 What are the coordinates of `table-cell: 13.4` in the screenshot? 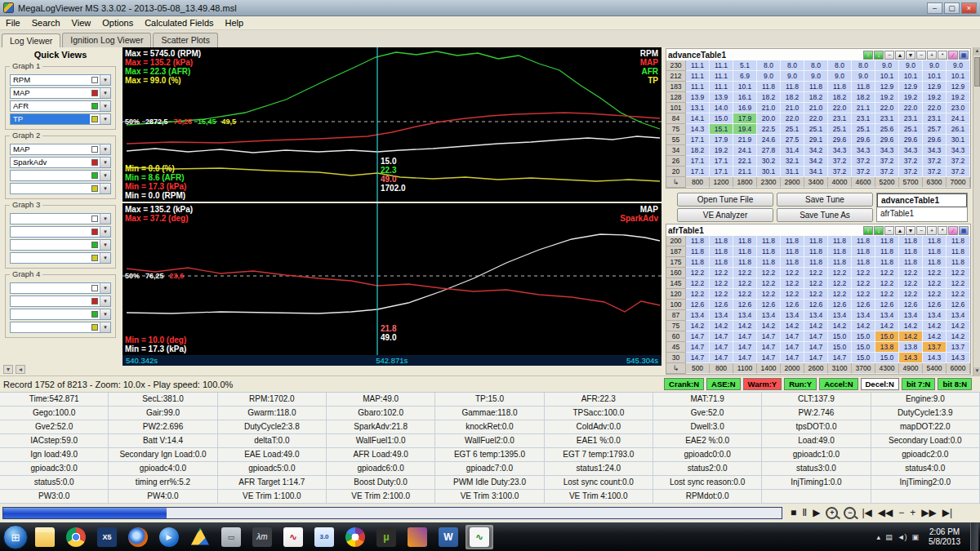 It's located at (745, 315).